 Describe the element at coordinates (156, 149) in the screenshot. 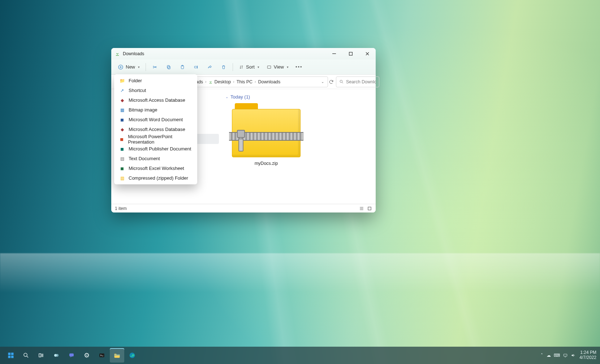

I see `new-menu-publisher: ◼Microsoft Publisher Document` at that location.